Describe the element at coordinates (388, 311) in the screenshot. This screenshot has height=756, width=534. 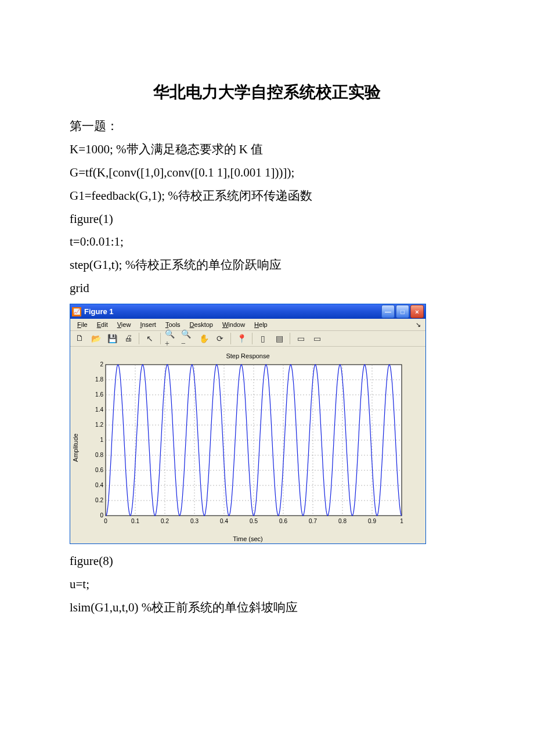
I see `minimize-button: —` at that location.